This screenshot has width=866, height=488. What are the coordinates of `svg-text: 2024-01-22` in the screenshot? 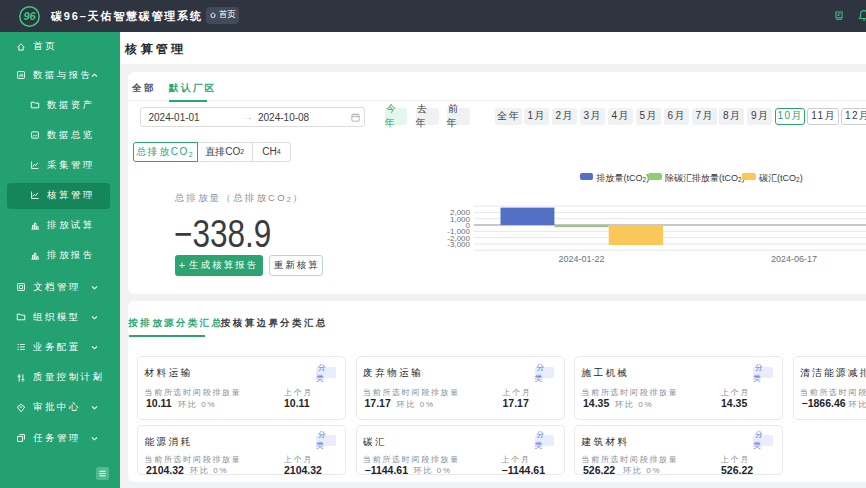 It's located at (581, 259).